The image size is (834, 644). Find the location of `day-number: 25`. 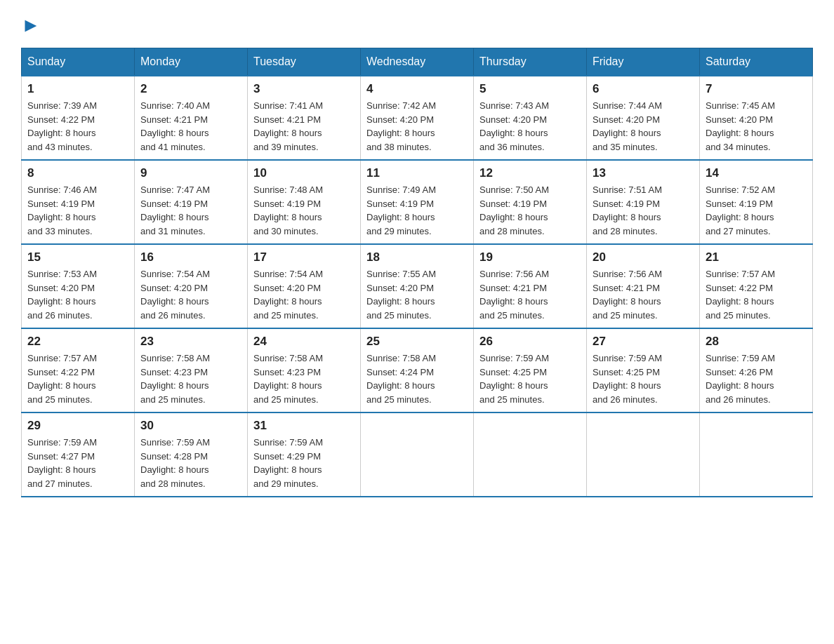

day-number: 25 is located at coordinates (417, 342).